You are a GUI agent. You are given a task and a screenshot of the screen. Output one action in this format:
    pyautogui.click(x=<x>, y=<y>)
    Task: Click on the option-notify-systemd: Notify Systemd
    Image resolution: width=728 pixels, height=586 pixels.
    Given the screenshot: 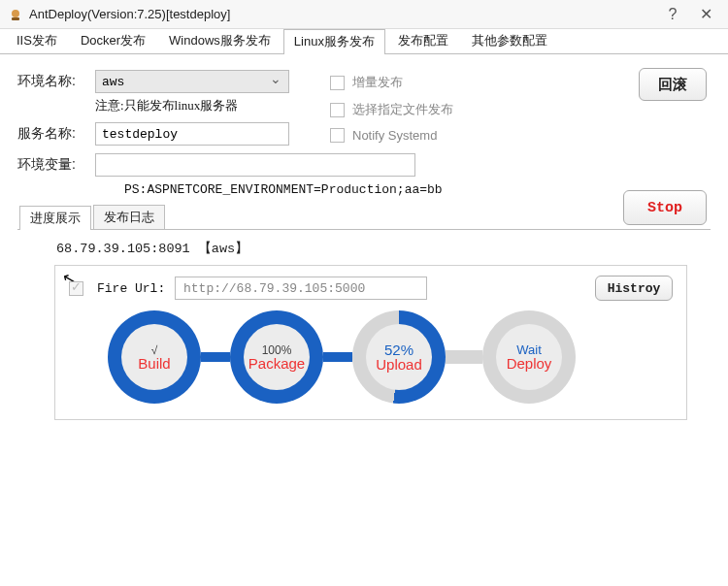 What is the action you would take?
    pyautogui.click(x=392, y=136)
    